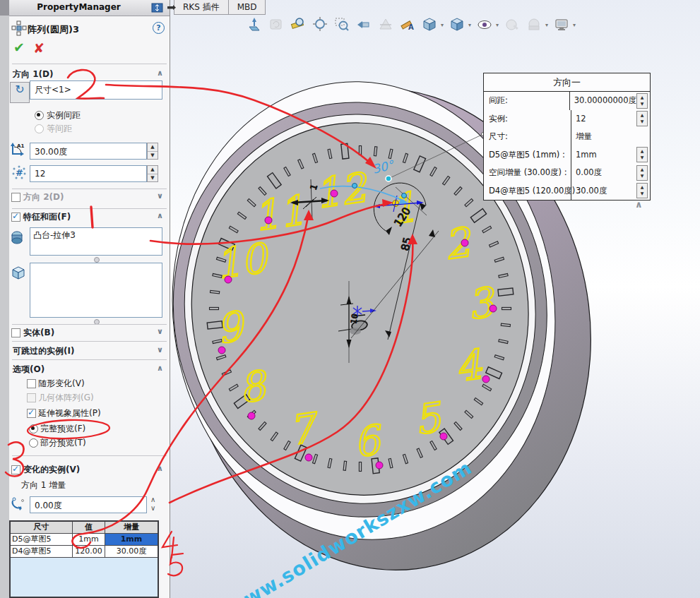 This screenshot has width=700, height=598. Describe the element at coordinates (96, 290) in the screenshot. I see `faces-list` at that location.